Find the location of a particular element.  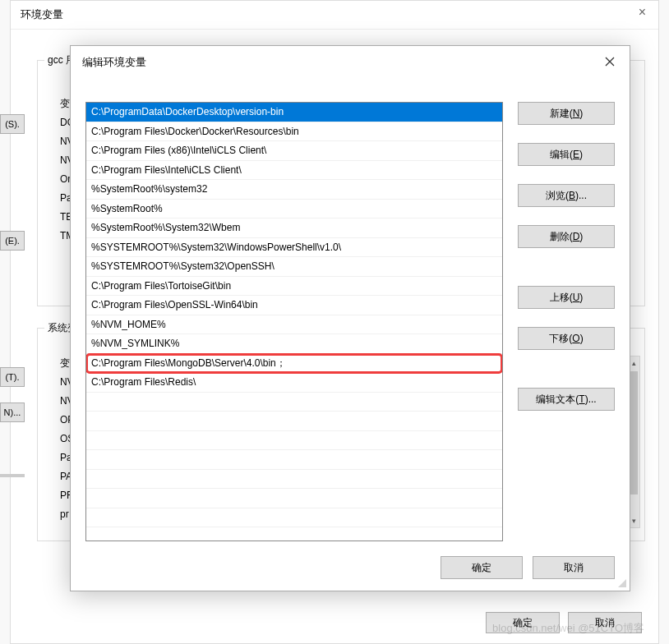

move-up-button: 上移(U) is located at coordinates (566, 297).